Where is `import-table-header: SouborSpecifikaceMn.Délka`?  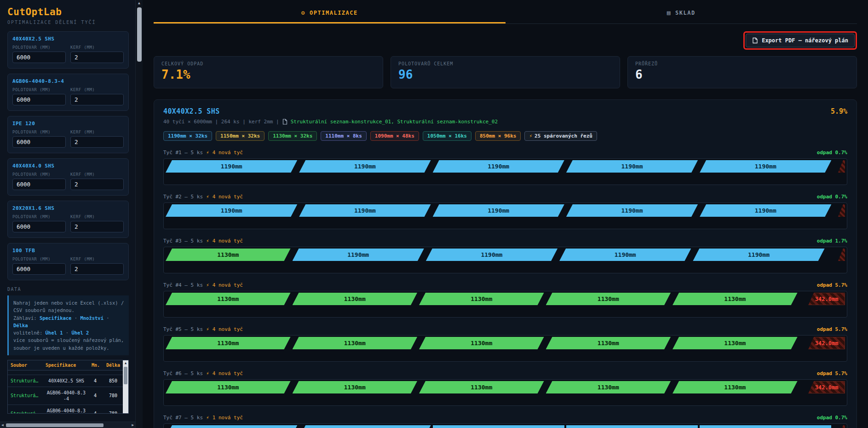 import-table-header: SouborSpecifikaceMn.Délka is located at coordinates (68, 365).